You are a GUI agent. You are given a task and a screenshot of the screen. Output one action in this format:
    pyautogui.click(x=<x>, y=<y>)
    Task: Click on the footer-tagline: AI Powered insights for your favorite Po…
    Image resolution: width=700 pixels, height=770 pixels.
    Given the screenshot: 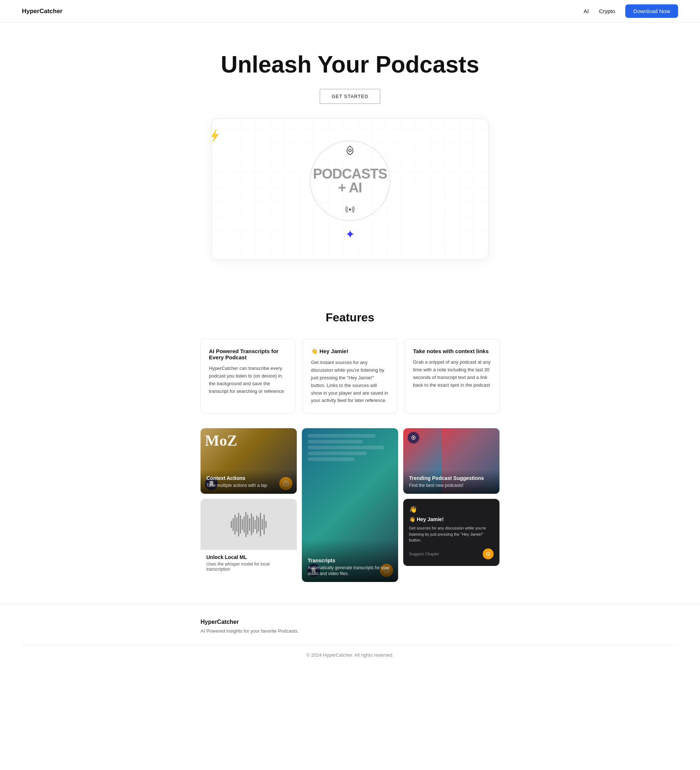 What is the action you would take?
    pyautogui.click(x=350, y=631)
    